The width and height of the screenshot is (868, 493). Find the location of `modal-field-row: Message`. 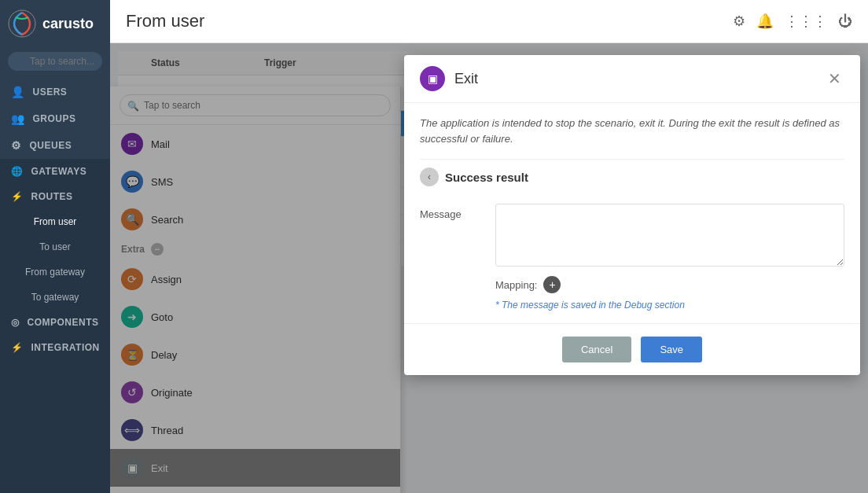

modal-field-row: Message is located at coordinates (632, 235).